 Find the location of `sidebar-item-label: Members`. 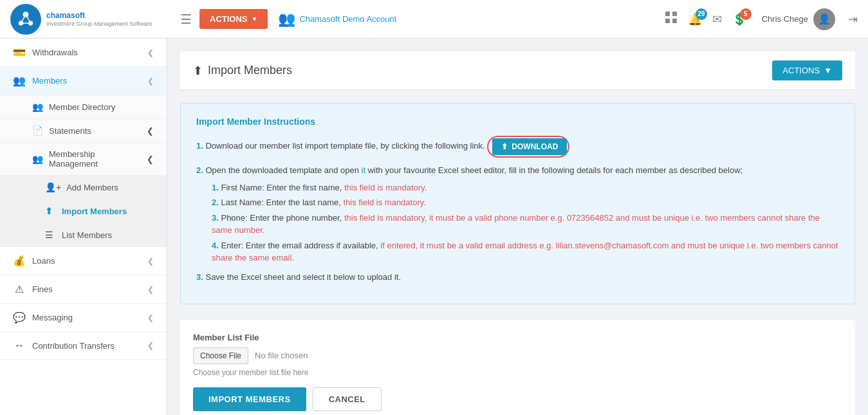

sidebar-item-label: Members is located at coordinates (50, 81).